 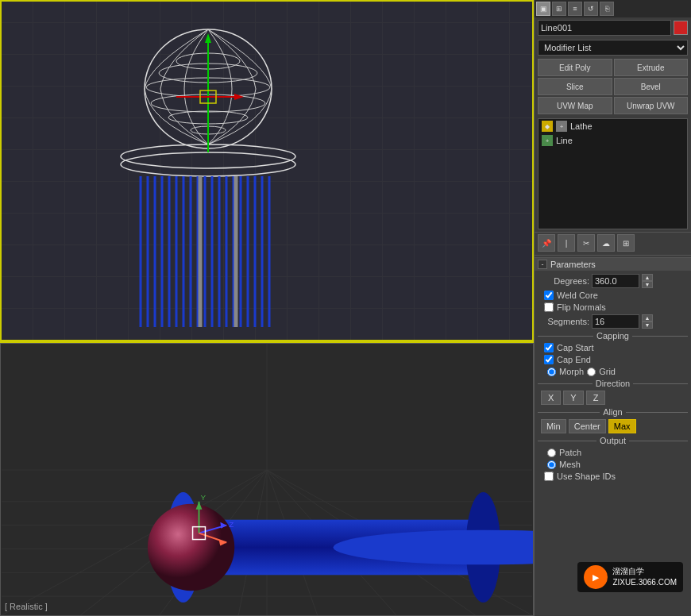 I want to click on color-swatch, so click(x=681, y=28).